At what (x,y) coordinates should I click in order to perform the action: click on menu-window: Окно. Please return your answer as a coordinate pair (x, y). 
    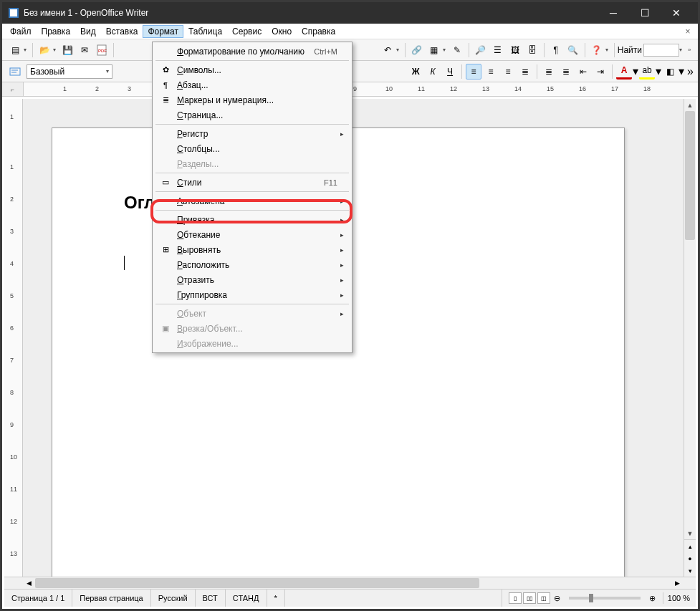
    Looking at the image, I should click on (282, 32).